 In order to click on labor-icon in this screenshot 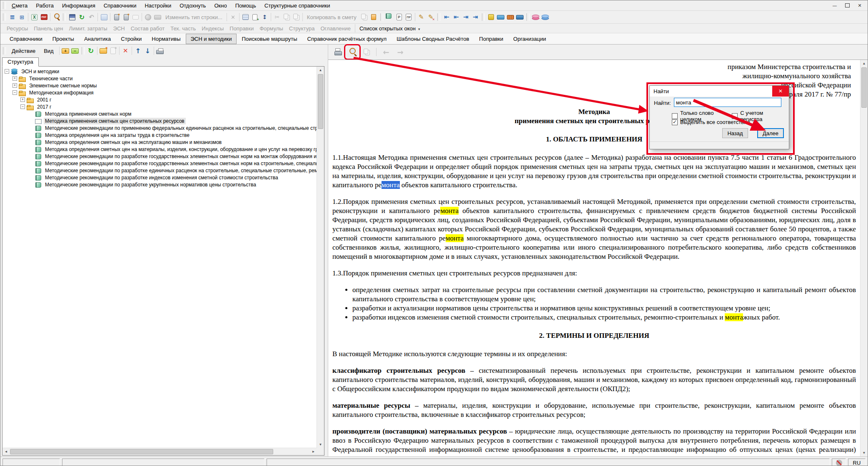, I will do `click(491, 17)`.